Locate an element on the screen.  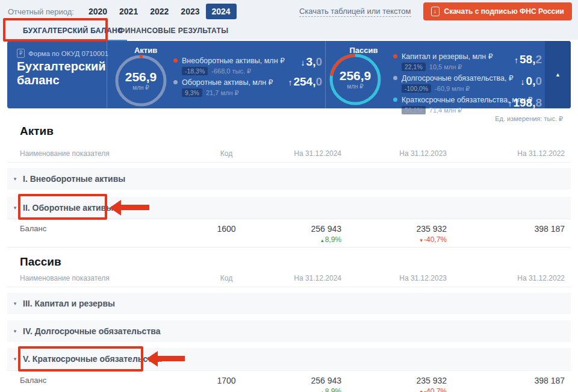
group-row-current-assets: ▾ II. Оборотные активы is located at coordinates (289, 208).